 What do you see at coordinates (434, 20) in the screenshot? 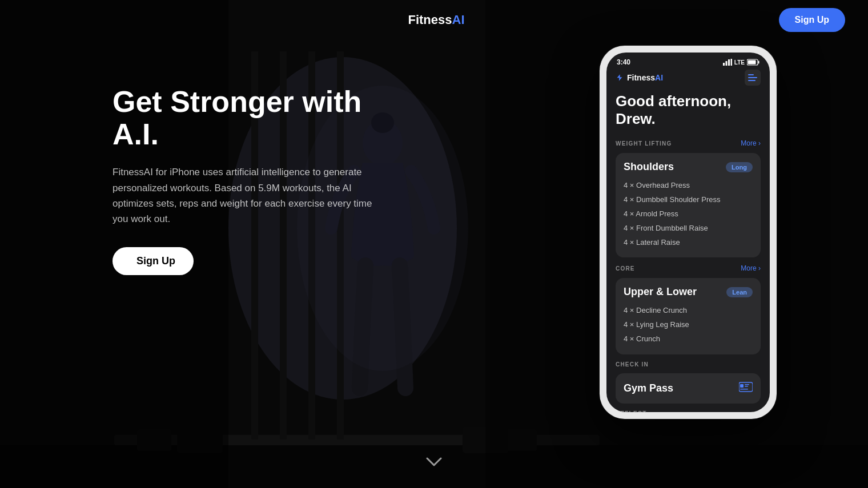
I see `navbar: FitnessAI Sign Up` at bounding box center [434, 20].